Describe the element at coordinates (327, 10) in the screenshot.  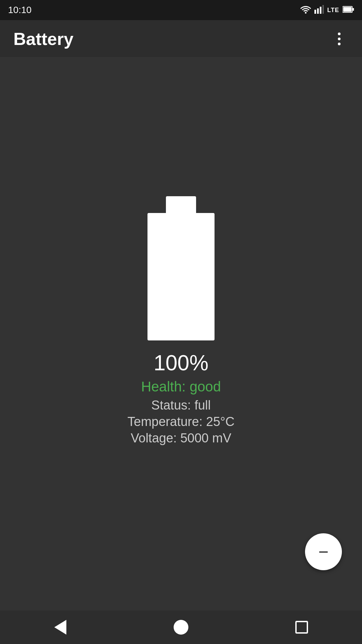
I see `status-icons: LTE` at that location.